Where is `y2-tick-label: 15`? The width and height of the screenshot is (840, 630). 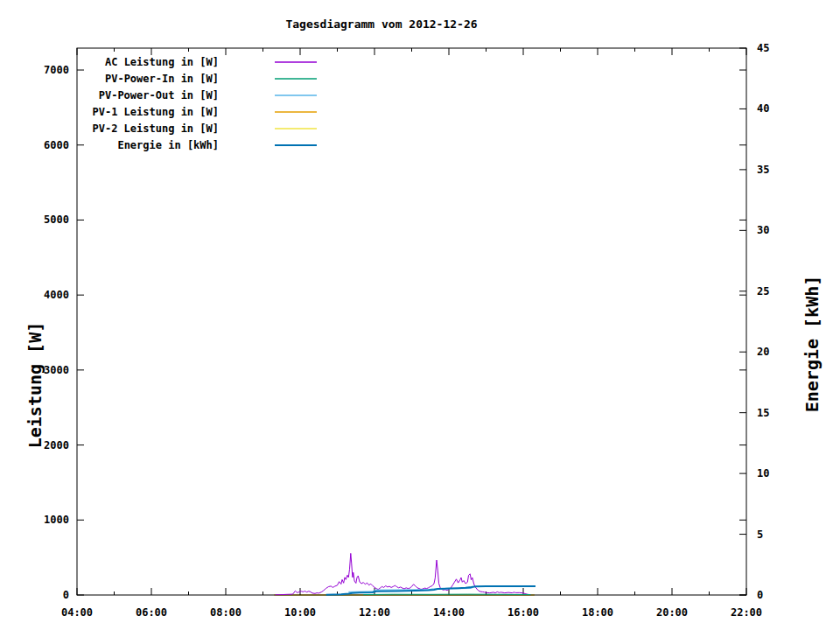 y2-tick-label: 15 is located at coordinates (763, 413).